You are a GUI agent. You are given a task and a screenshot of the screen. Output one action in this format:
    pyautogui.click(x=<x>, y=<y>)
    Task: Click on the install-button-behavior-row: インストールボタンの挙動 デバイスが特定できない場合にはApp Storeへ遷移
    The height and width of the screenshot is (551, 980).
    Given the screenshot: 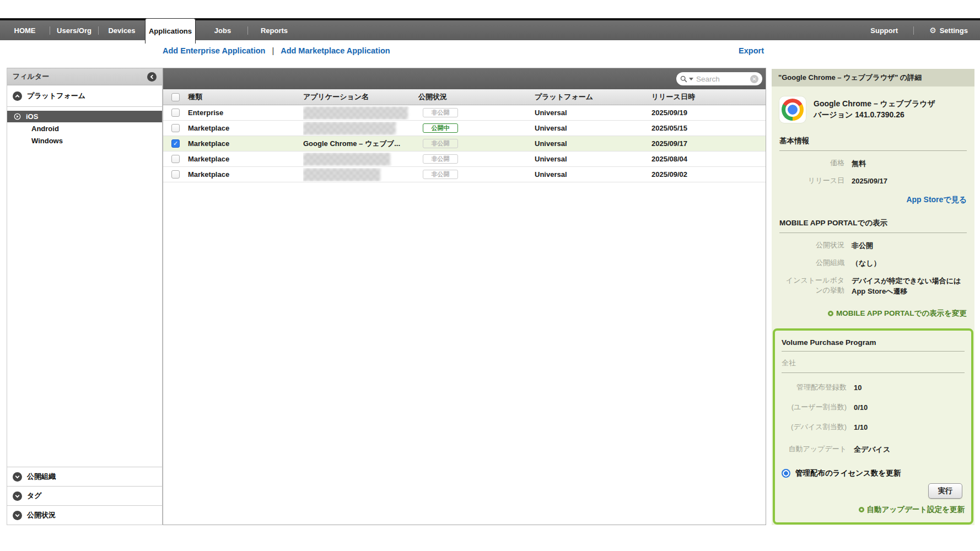 What is the action you would take?
    pyautogui.click(x=873, y=286)
    